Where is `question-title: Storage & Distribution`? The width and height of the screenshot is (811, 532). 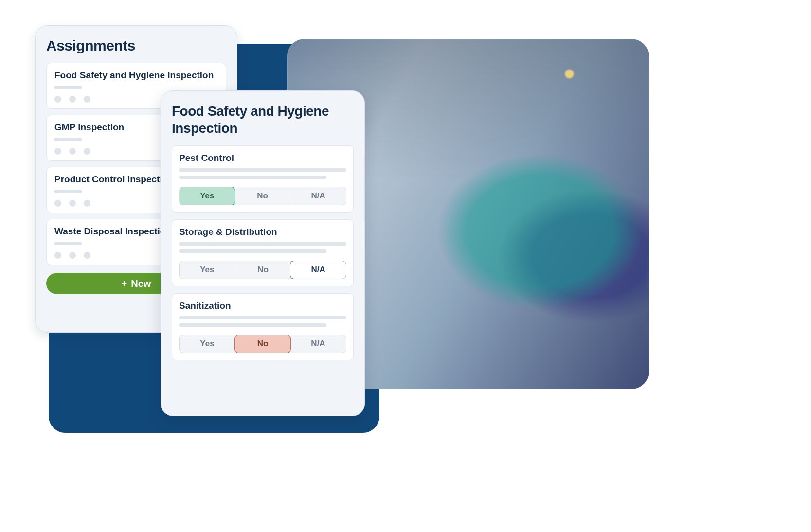 question-title: Storage & Distribution is located at coordinates (263, 232).